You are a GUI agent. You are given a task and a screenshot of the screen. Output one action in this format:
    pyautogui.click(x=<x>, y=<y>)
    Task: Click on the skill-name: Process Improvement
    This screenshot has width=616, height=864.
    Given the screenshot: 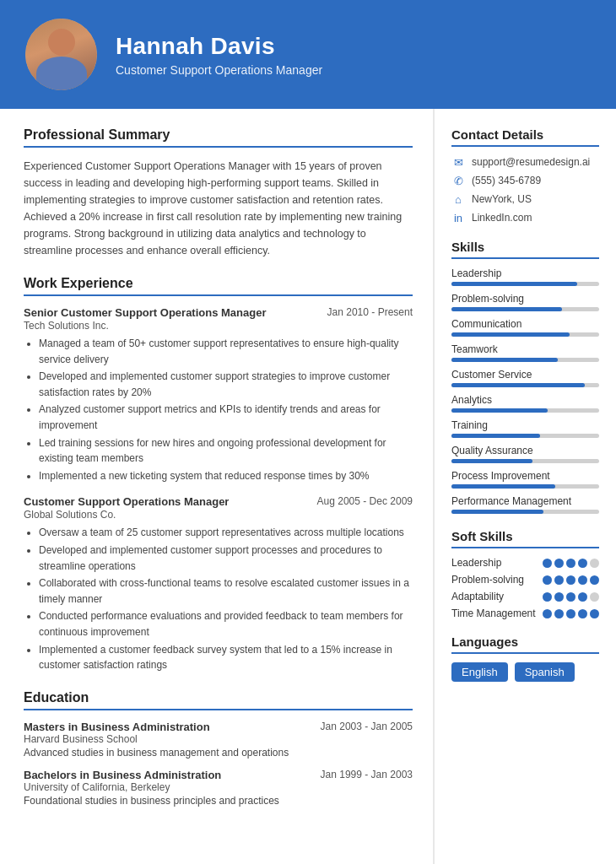 What is the action you would take?
    pyautogui.click(x=525, y=476)
    